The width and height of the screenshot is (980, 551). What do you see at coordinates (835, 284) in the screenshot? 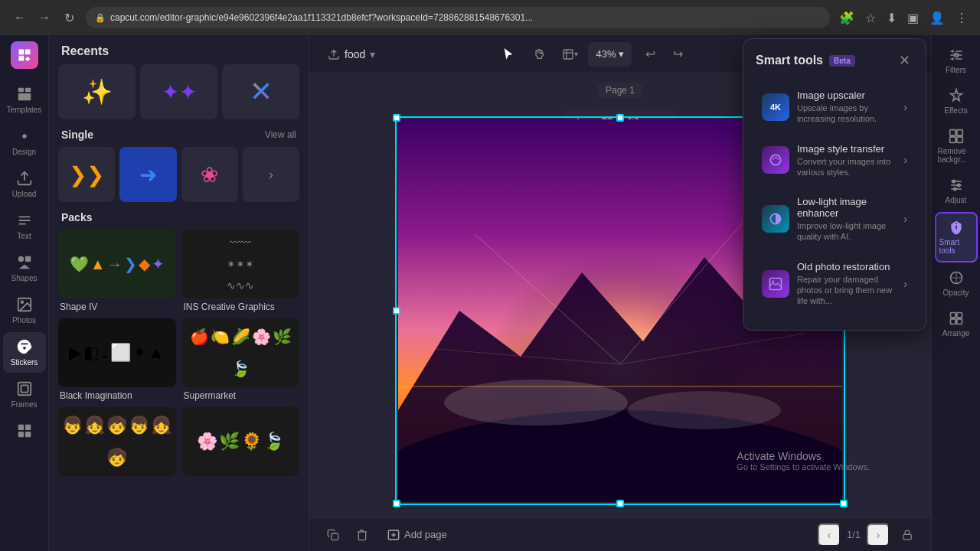
I see `smart-tool-photo-restoration: Old photo restoration Repair your damage…` at bounding box center [835, 284].